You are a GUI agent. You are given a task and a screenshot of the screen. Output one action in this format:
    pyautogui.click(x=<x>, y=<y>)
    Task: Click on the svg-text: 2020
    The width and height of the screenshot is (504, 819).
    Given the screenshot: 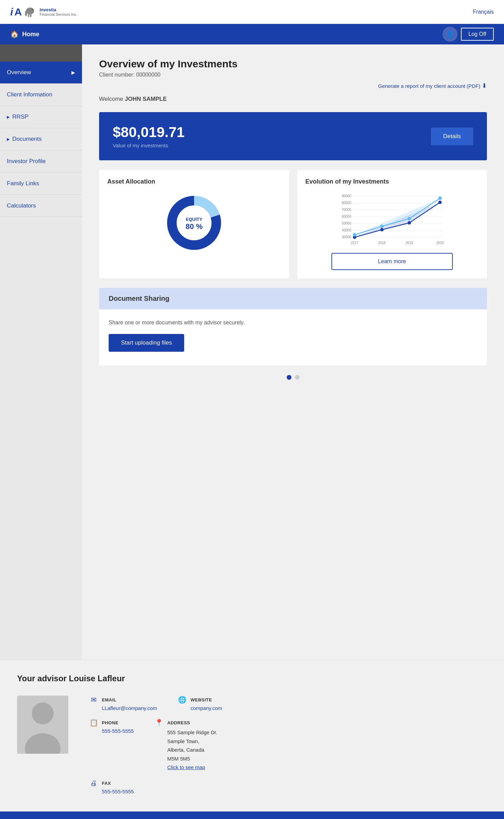 What is the action you would take?
    pyautogui.click(x=440, y=243)
    